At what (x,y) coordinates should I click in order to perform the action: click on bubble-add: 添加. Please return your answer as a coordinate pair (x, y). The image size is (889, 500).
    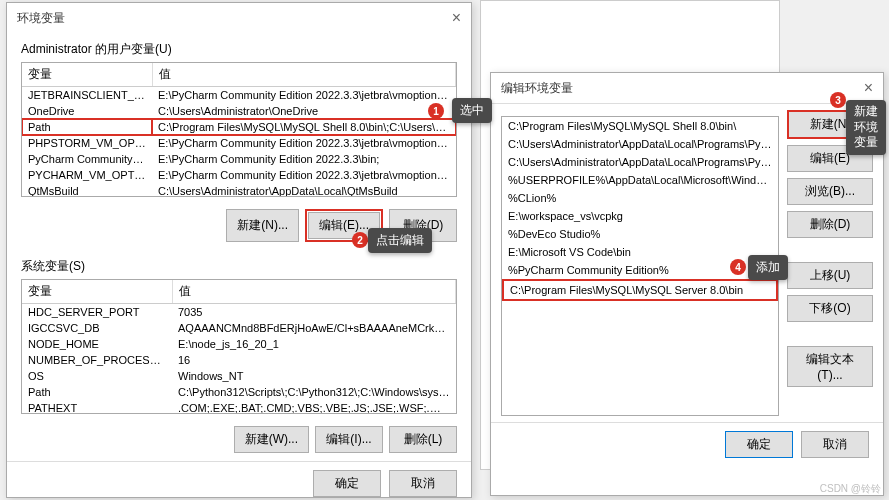
    Looking at the image, I should click on (768, 268).